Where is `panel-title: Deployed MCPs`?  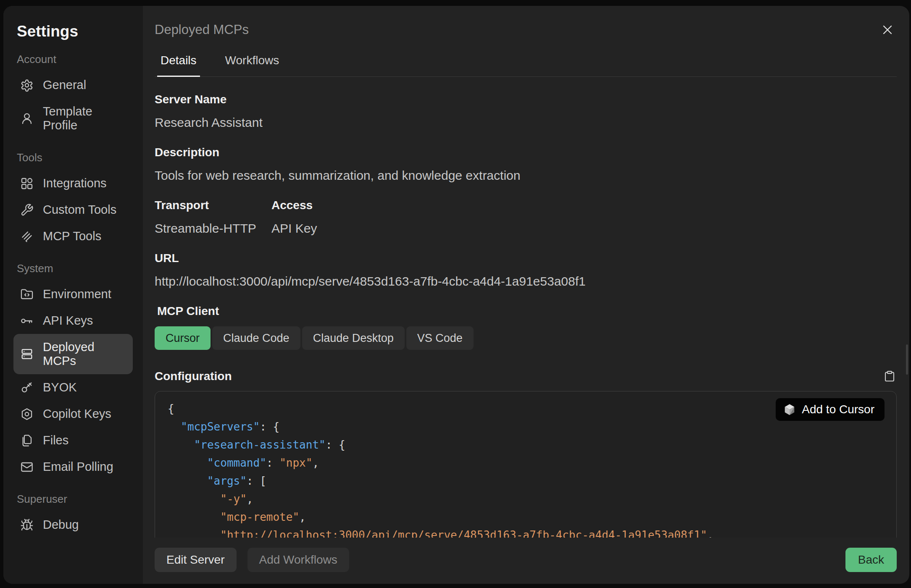
panel-title: Deployed MCPs is located at coordinates (202, 30).